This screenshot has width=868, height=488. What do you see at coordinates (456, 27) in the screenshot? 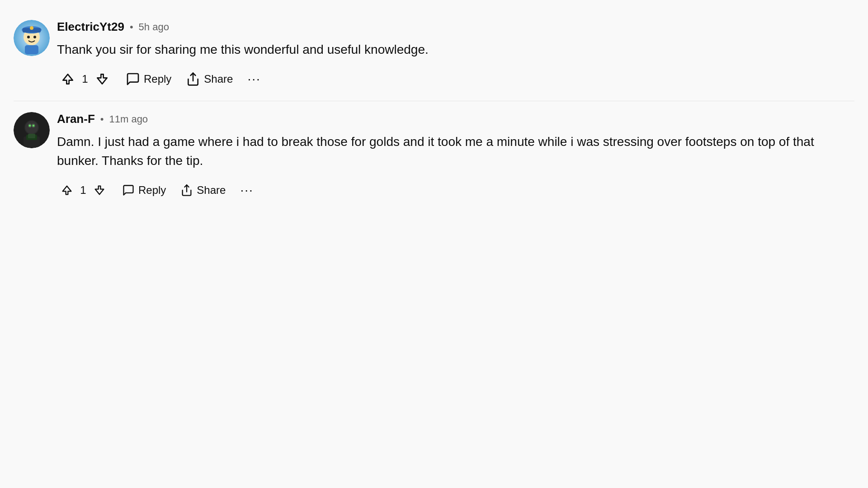
I see `comment-header: ElectricYt29 • 5h ago` at bounding box center [456, 27].